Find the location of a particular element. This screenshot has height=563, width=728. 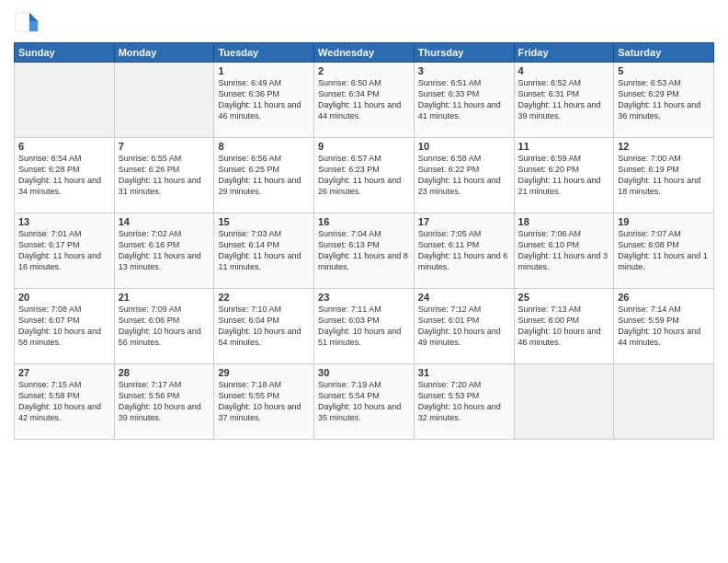

day-number: 28 is located at coordinates (165, 373).